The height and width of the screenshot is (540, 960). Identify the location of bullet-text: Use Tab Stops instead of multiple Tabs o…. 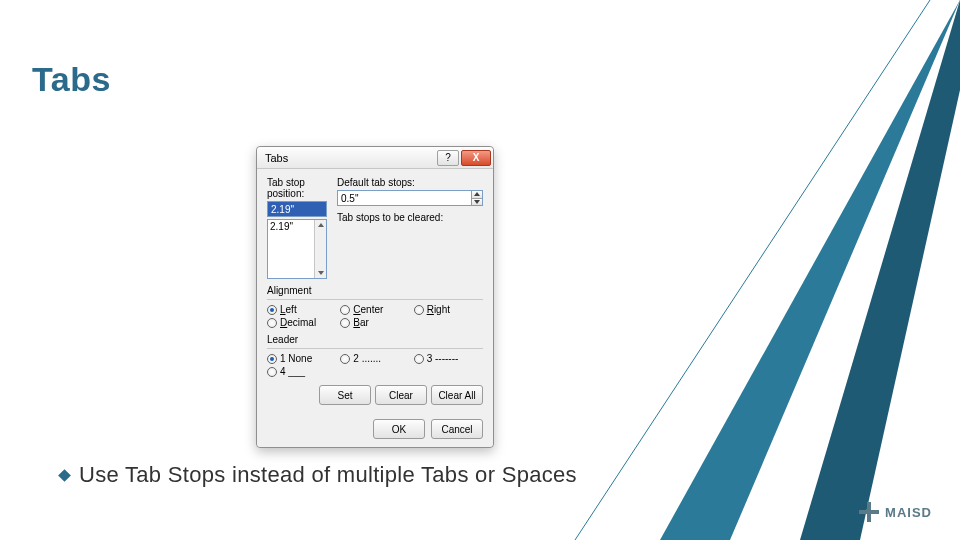
(328, 475).